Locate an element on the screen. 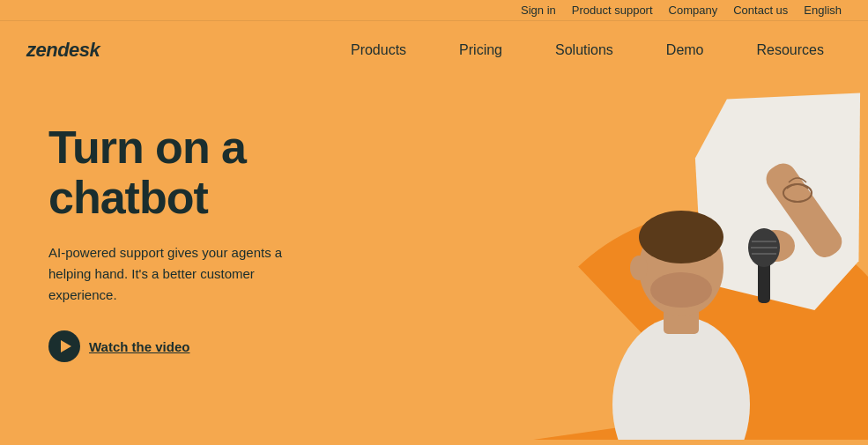 The image size is (868, 445). play-icon is located at coordinates (64, 346).